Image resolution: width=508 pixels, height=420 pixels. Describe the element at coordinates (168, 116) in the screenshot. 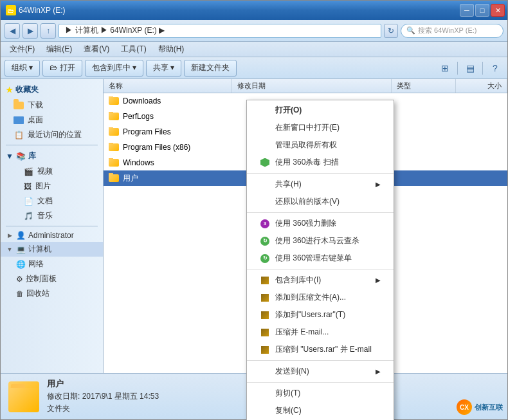

I see `file-name-perflogs: PerfLogs` at that location.